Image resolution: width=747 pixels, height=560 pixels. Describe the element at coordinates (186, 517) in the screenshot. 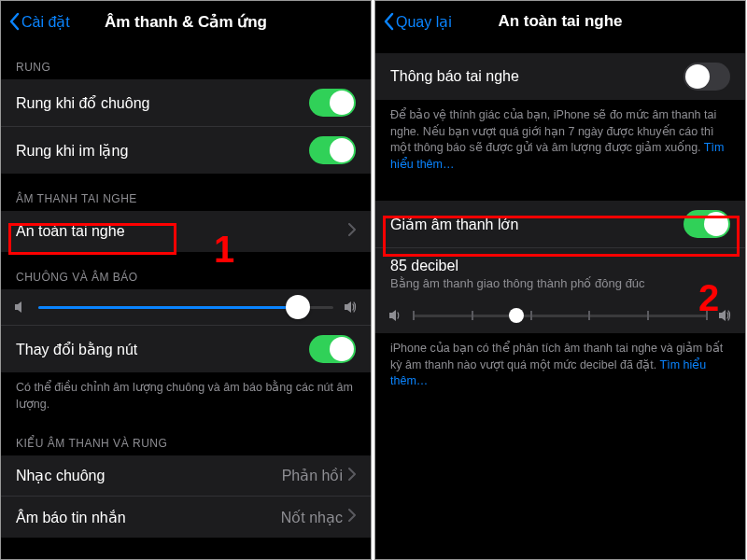

I see `row-news-sound: Âm báo tin nhắn Nốt nhạc` at that location.